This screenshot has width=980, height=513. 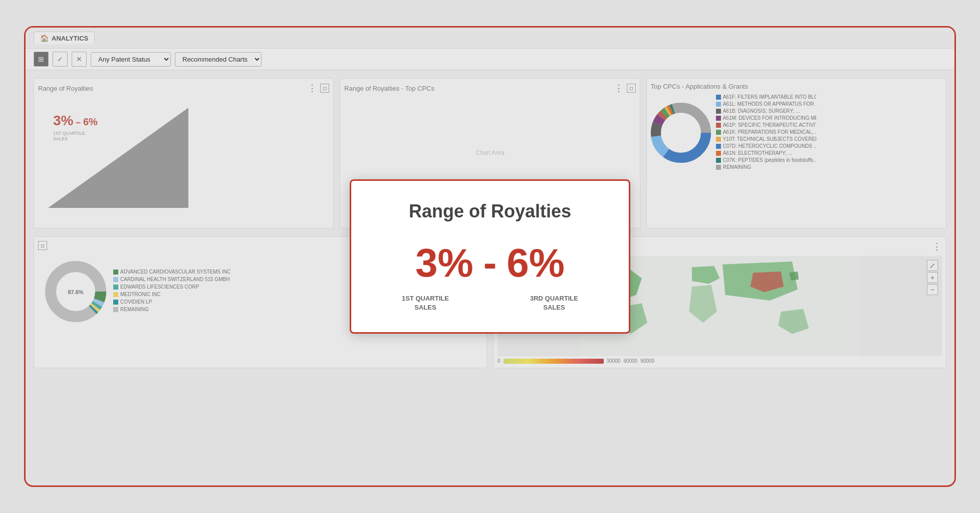 I want to click on modal-value-high: 6%, so click(x=536, y=263).